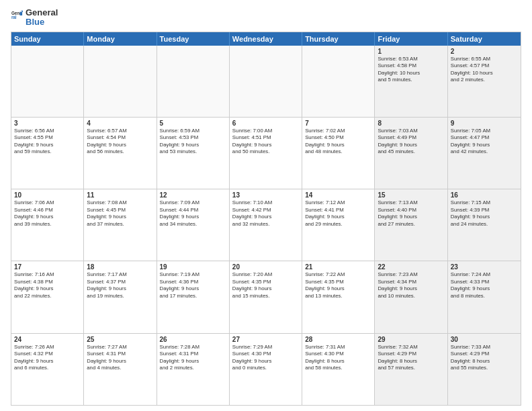 This screenshot has height=411, width=532. What do you see at coordinates (411, 39) in the screenshot?
I see `header-day-friday: Friday` at bounding box center [411, 39].